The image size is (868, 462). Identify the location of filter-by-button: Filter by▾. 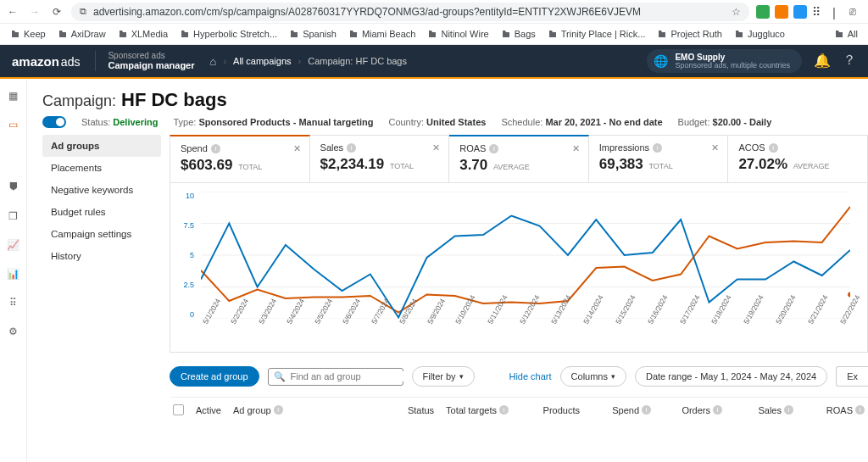
(443, 376).